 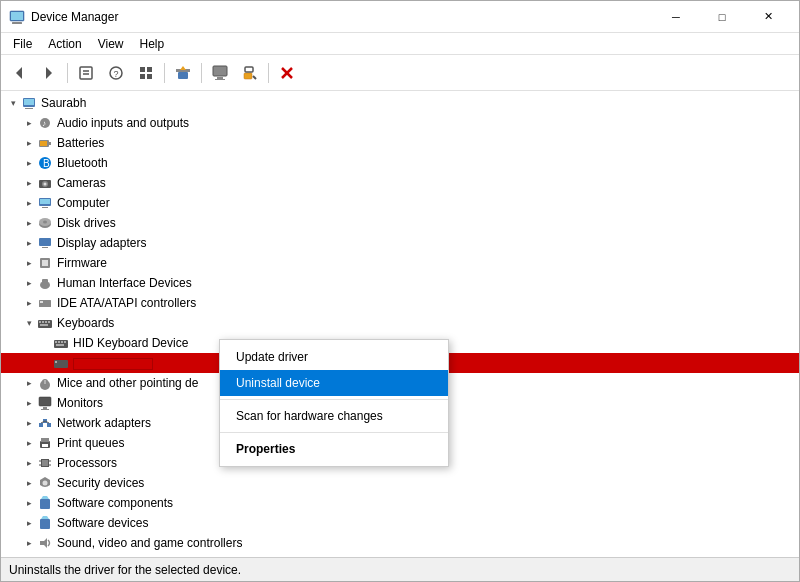 What do you see at coordinates (400, 569) in the screenshot?
I see `status-bar: Uninstalls the driver for the selected d…` at bounding box center [400, 569].